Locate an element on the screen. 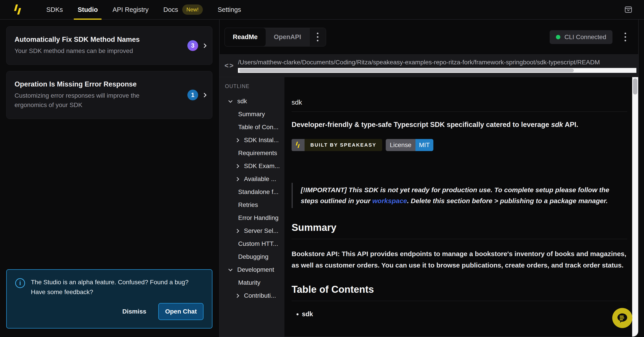 The image size is (644, 337). tab-readme: ReadMe is located at coordinates (245, 37).